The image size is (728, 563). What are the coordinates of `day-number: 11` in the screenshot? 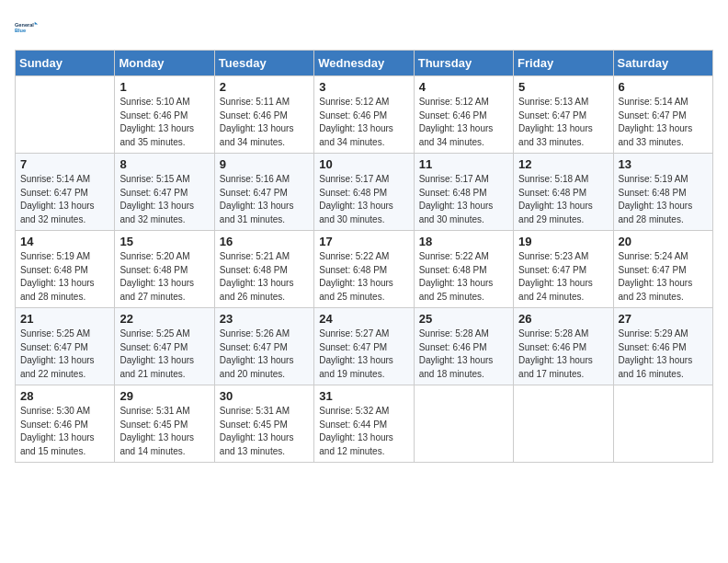 It's located at (463, 164).